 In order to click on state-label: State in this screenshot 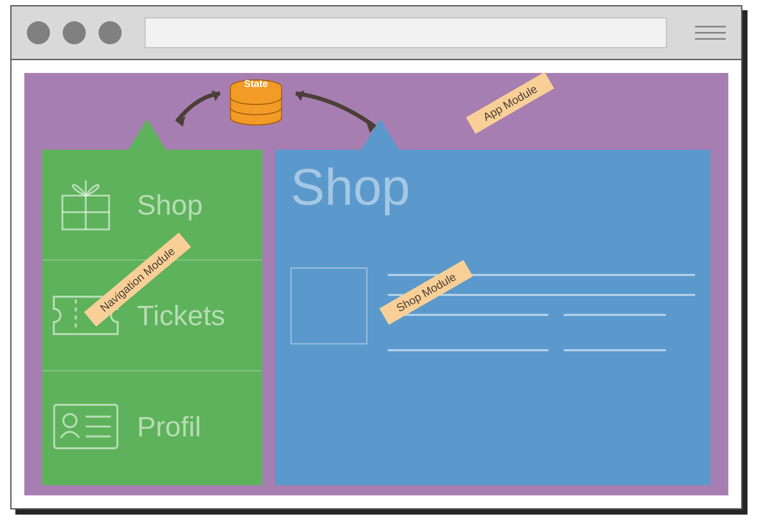, I will do `click(256, 84)`.